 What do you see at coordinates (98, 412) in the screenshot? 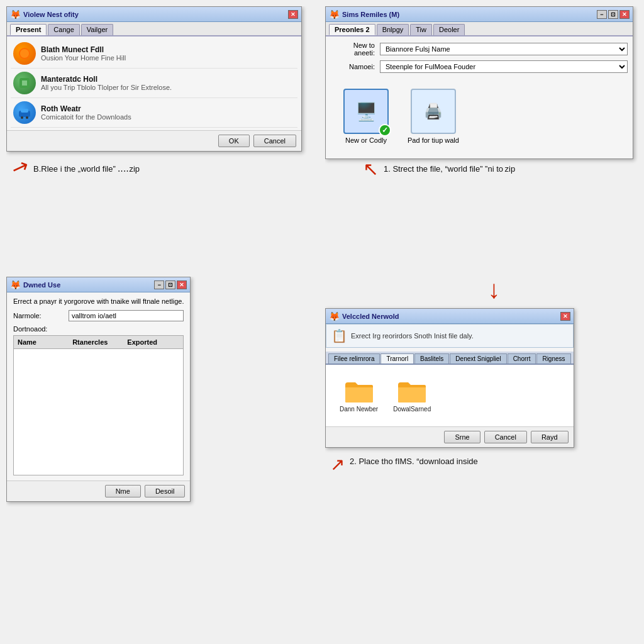
I see `win3-table-body` at bounding box center [98, 412].